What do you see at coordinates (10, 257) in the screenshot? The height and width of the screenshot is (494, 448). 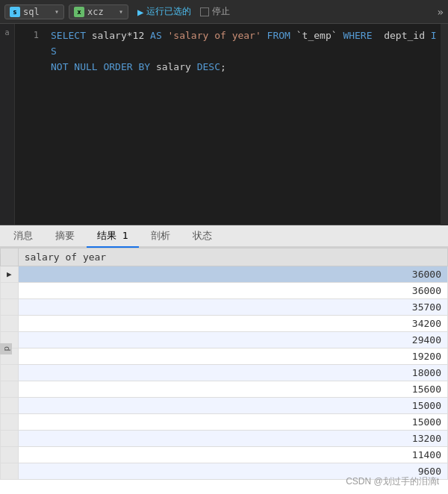 I see `row-indicator-header` at bounding box center [10, 257].